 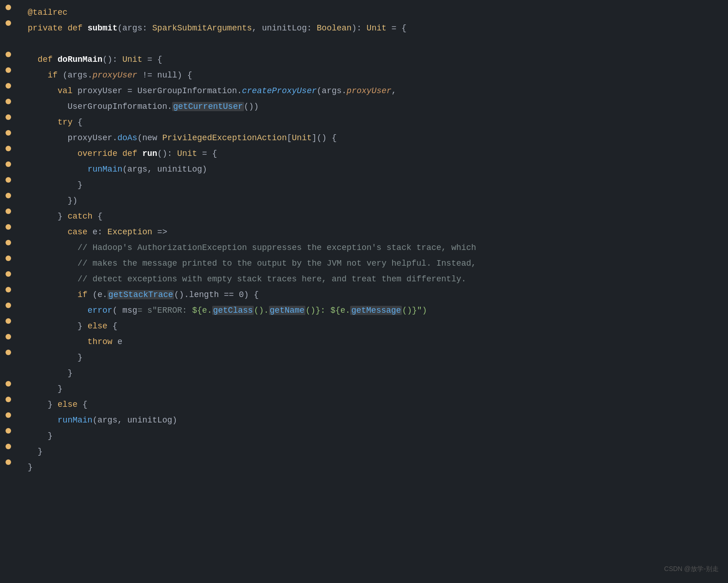 I want to click on token: ().length == 0) {, so click(x=216, y=295).